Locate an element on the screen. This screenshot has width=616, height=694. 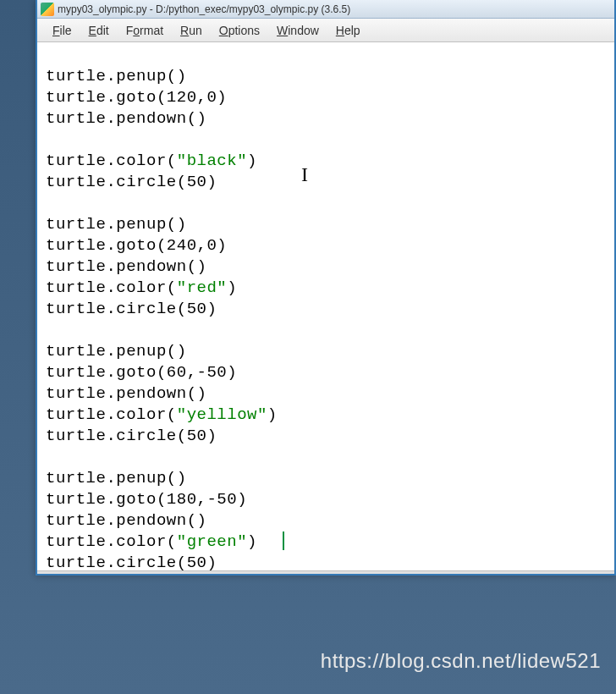
string-literal: "yelllow" is located at coordinates (222, 415).